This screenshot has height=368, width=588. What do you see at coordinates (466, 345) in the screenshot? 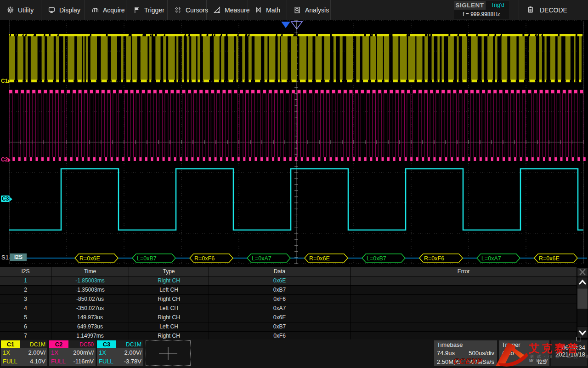
I see `timebase-title: Timebase` at bounding box center [466, 345].